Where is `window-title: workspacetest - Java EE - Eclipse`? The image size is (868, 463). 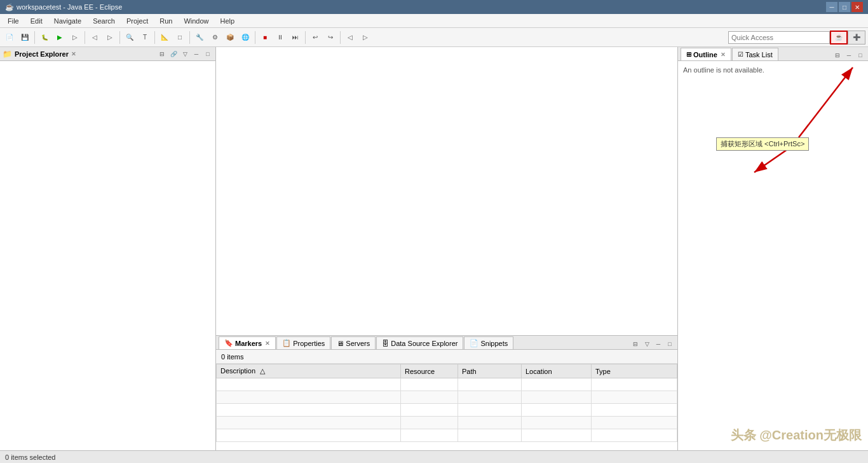
window-title: workspacetest - Java EE - Eclipse is located at coordinates (69, 7).